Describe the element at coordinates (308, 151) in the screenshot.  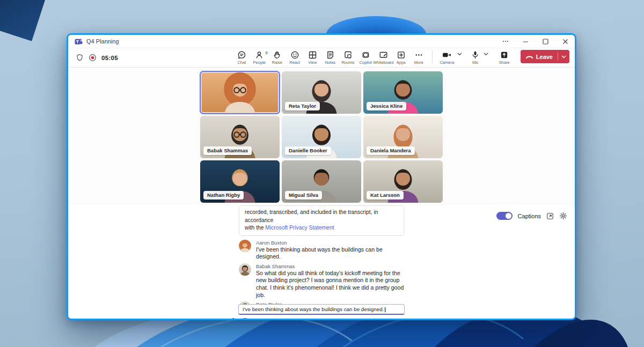
I see `participant-name: Danielle Booker` at that location.